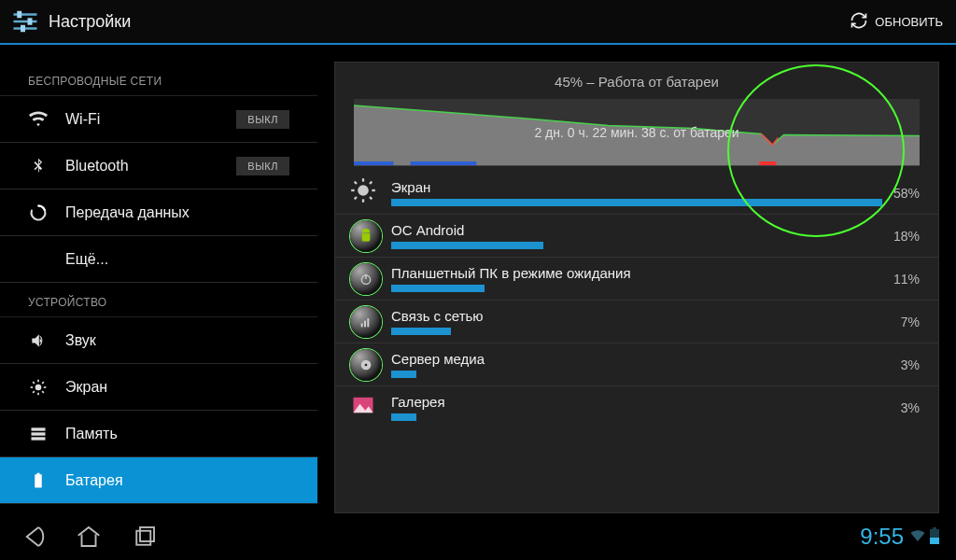 This screenshot has height=560, width=956. What do you see at coordinates (901, 236) in the screenshot?
I see `app-percent: 18%` at bounding box center [901, 236].